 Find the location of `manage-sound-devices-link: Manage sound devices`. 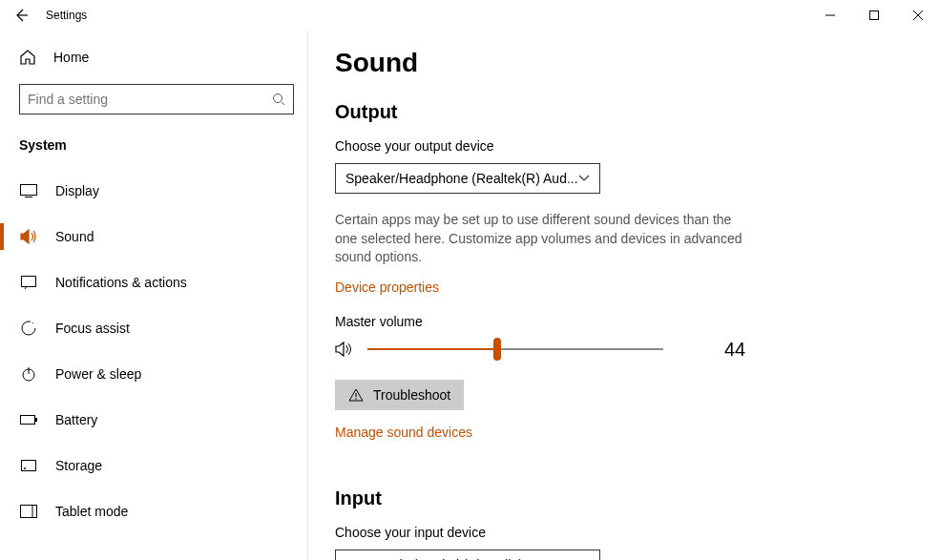

manage-sound-devices-link: Manage sound devices is located at coordinates (404, 432).